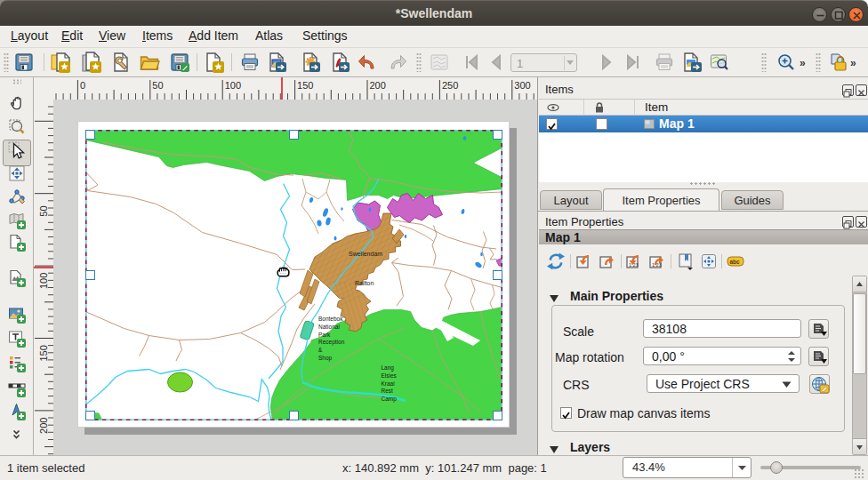  I want to click on svg-text: Camp, so click(389, 399).